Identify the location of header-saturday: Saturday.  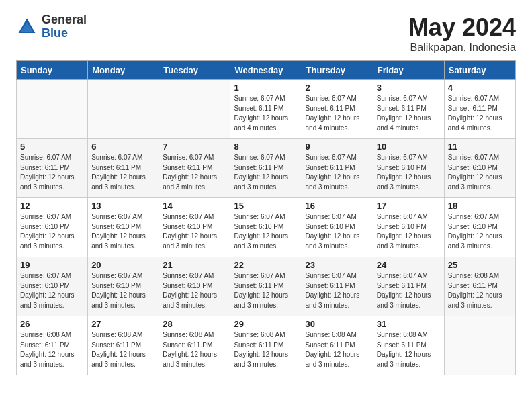
(480, 71).